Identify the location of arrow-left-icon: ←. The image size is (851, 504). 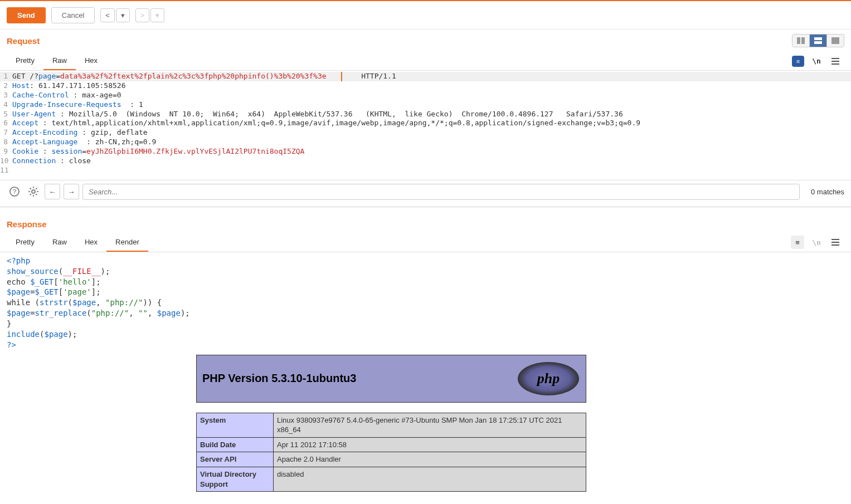
(52, 192).